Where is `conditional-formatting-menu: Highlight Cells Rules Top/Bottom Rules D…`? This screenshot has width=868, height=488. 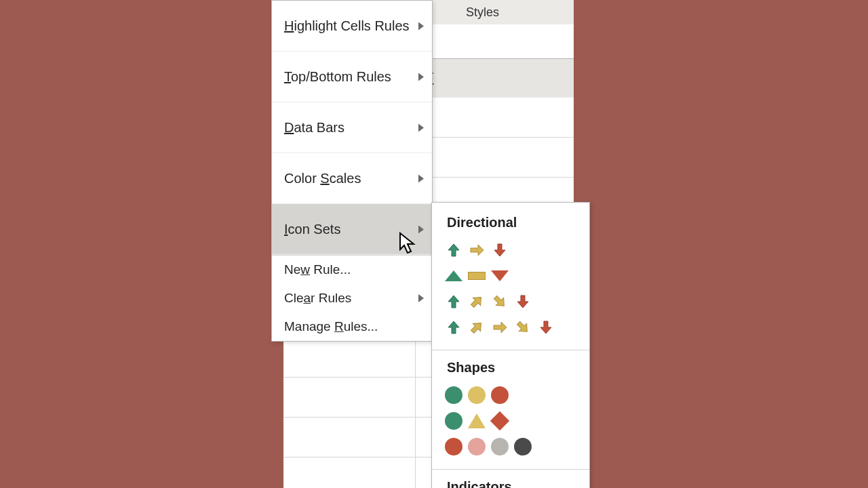 conditional-formatting-menu: Highlight Cells Rules Top/Bottom Rules D… is located at coordinates (352, 171).